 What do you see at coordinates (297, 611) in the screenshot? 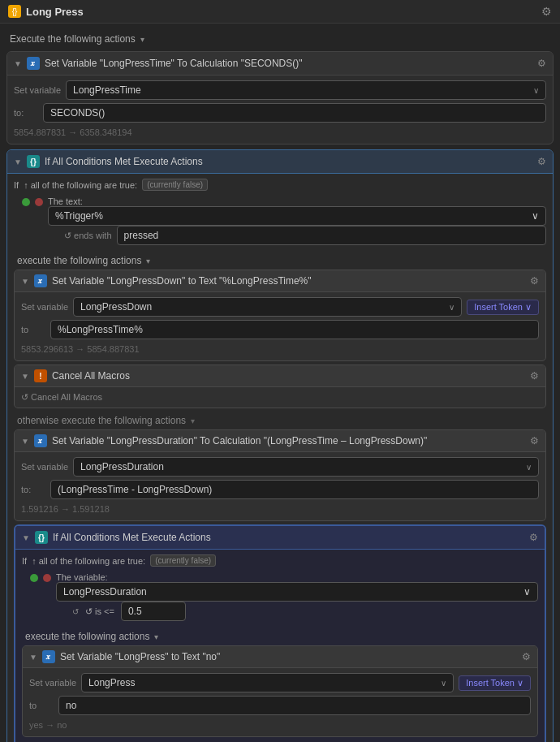
I see `cond2-lte-line: ↺ ↺ is <= 0.5` at bounding box center [297, 611].